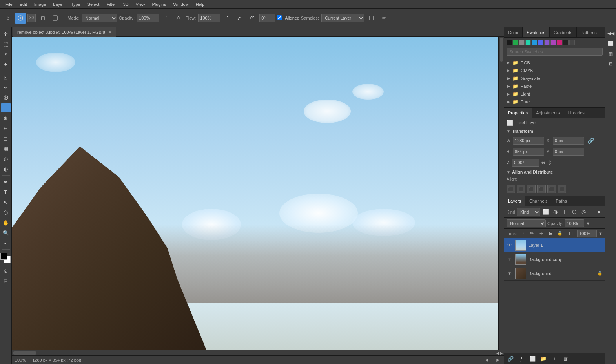 The width and height of the screenshot is (616, 364). What do you see at coordinates (521, 189) in the screenshot?
I see `align-center-h-btn: ⬛` at bounding box center [521, 189].